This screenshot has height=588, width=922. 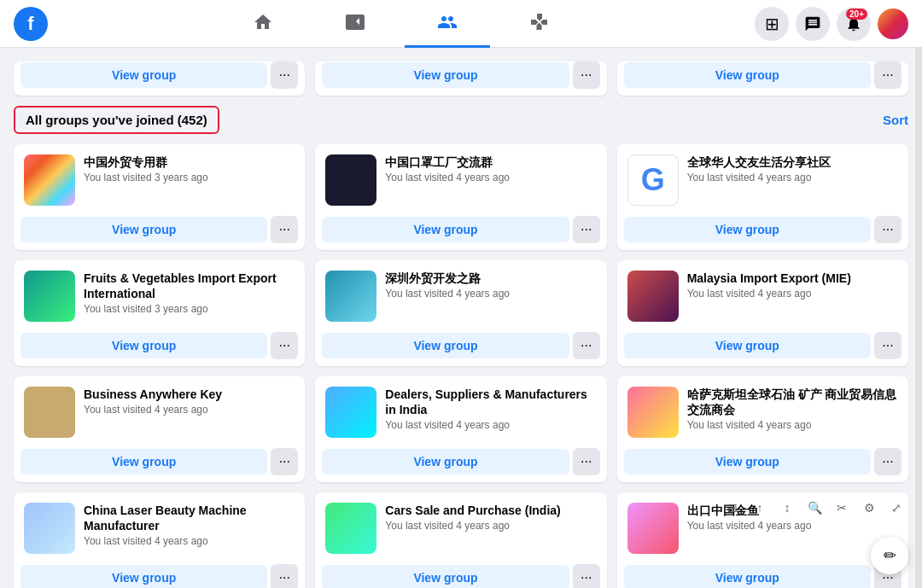 I want to click on top-partial-row: View group ··· View group ··· View group…, so click(x=461, y=79).